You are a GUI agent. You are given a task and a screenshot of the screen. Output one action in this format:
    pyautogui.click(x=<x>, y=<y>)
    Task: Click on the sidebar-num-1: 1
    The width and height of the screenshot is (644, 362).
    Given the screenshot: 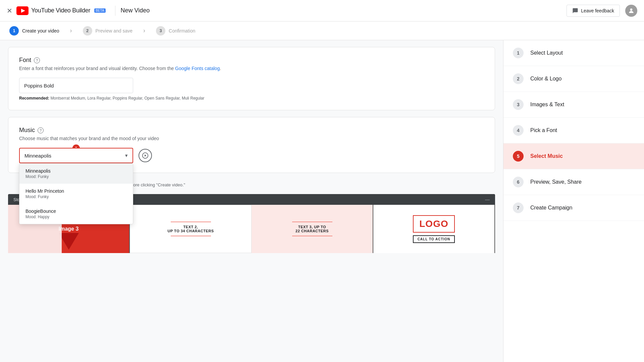 What is the action you would take?
    pyautogui.click(x=518, y=53)
    